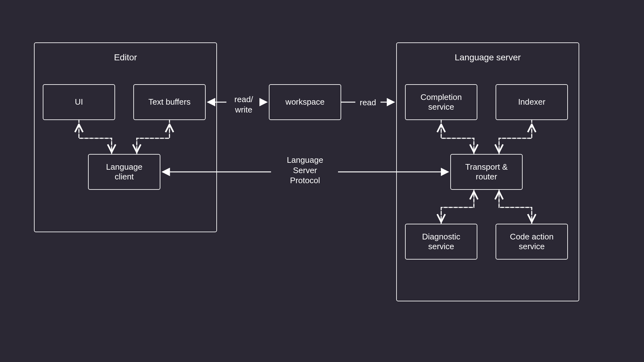 The image size is (644, 362). I want to click on code-action-service-label: Code action service, so click(532, 242).